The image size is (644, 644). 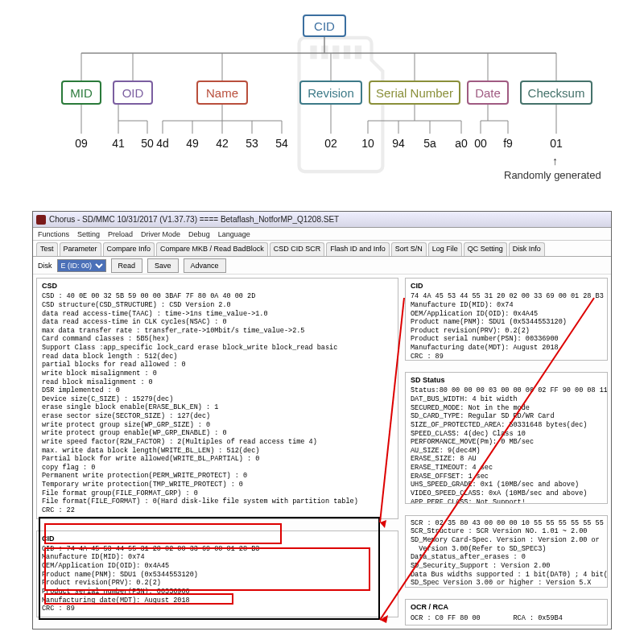 I want to click on window-title: Chorus - SD/MMC 10/31/2017 (V1.37.73) ==…, so click(x=194, y=219).